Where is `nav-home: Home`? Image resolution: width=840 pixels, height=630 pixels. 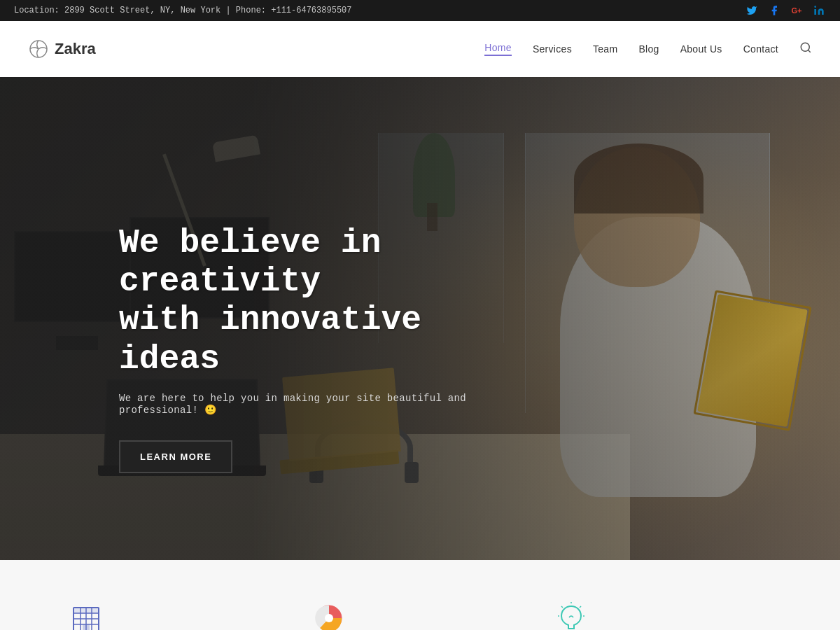 nav-home: Home is located at coordinates (498, 49).